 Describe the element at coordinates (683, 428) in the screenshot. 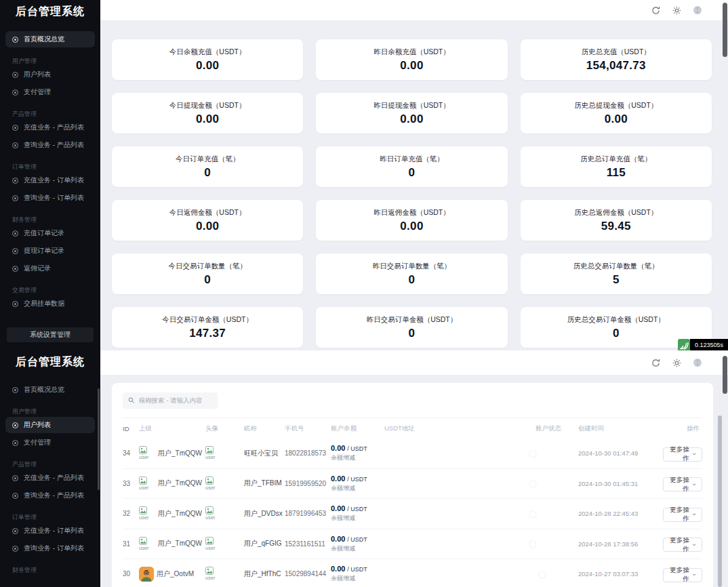

I see `column-header-action: 操作` at that location.